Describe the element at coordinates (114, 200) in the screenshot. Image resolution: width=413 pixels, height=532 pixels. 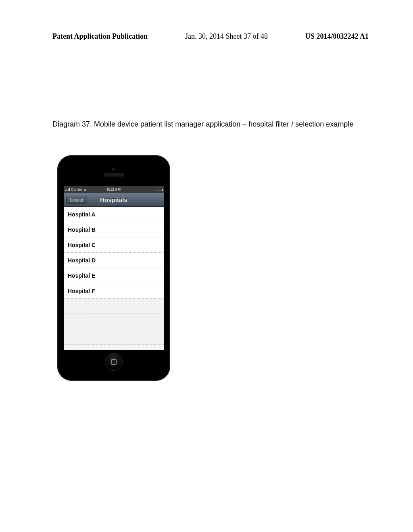
I see `nav-bar: Logout Hospitals` at that location.